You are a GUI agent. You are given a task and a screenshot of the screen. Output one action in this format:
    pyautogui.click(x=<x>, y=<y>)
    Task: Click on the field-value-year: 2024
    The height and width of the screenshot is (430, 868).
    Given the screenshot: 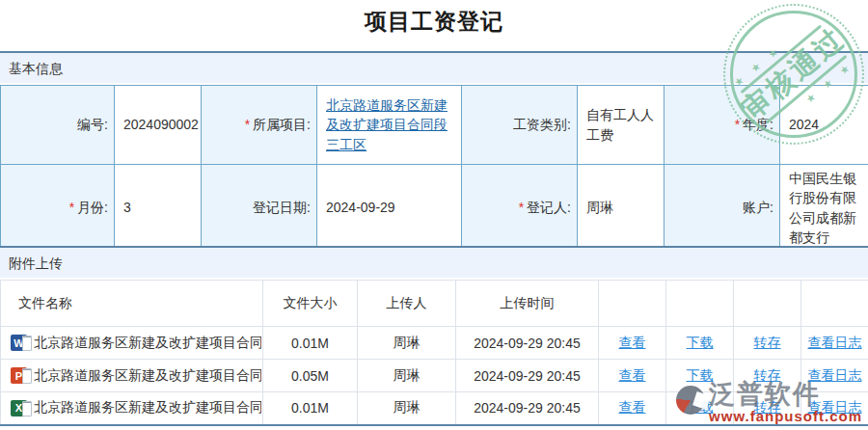 What is the action you would take?
    pyautogui.click(x=824, y=125)
    